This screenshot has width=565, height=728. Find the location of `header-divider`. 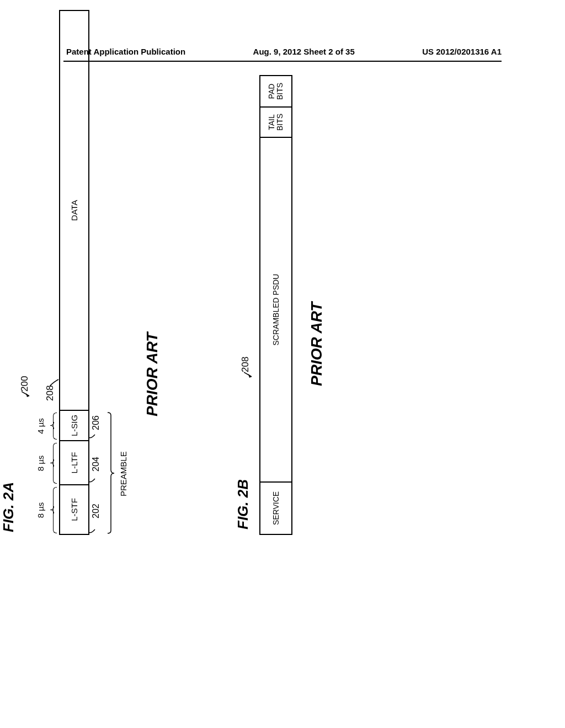

header-divider is located at coordinates (282, 61).